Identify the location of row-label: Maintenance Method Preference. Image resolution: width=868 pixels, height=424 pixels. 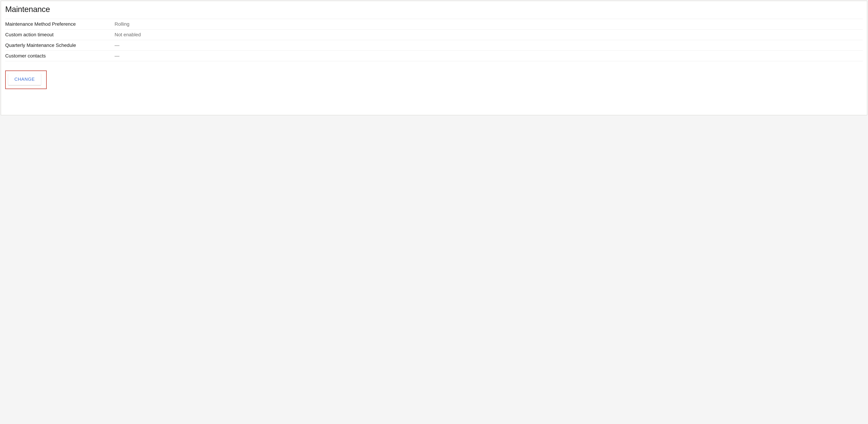
(60, 24).